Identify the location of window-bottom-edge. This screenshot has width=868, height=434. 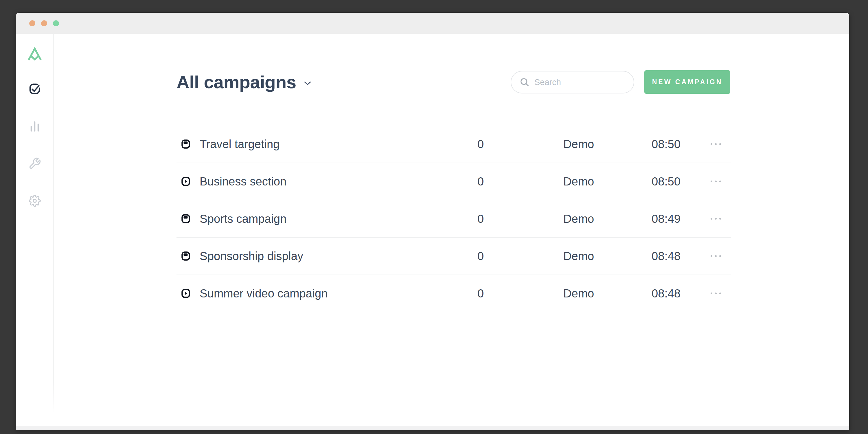
(433, 428).